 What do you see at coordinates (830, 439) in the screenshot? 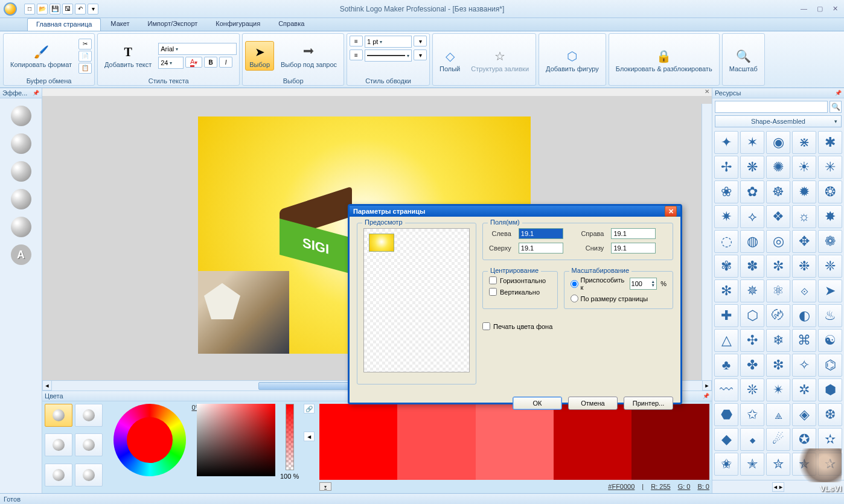
I see `shape-item: ✫` at bounding box center [830, 439].